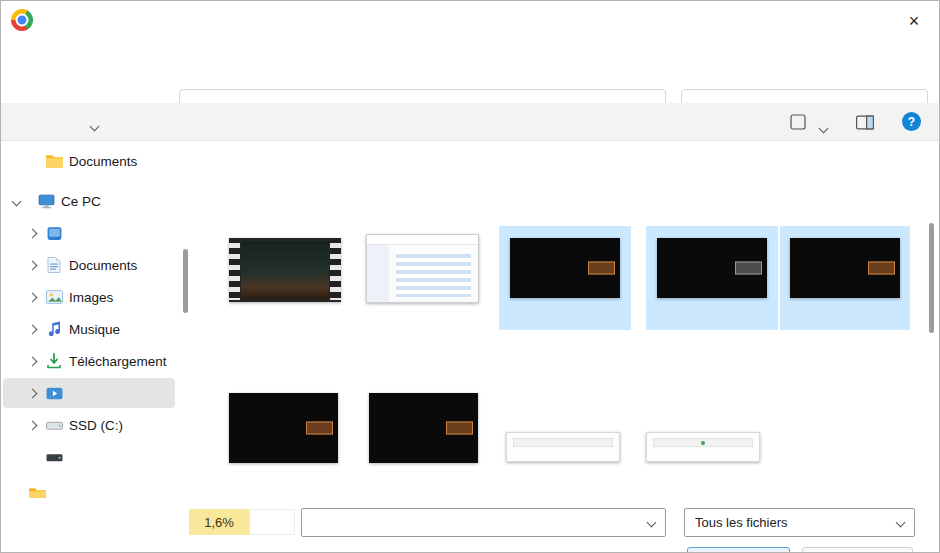 This screenshot has width=940, height=553. I want to click on this-pc-icon, so click(46, 202).